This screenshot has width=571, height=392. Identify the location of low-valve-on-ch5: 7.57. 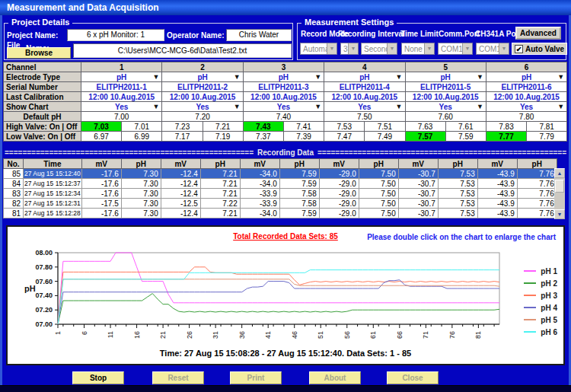
(425, 137).